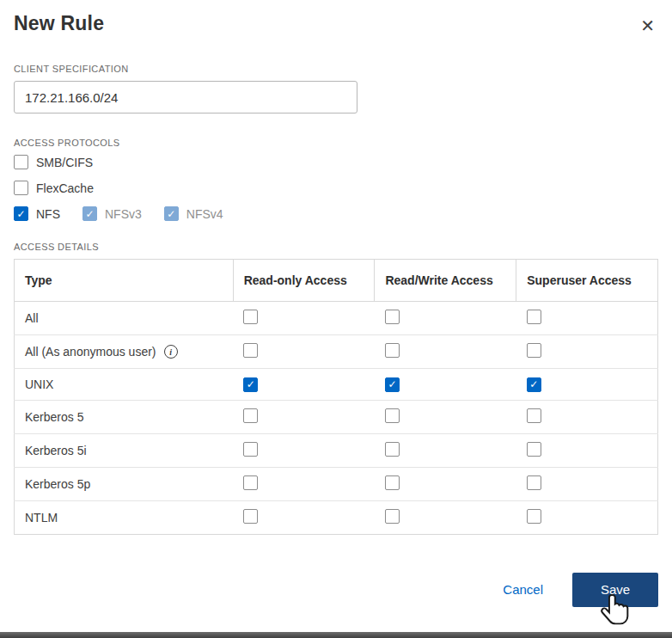 The image size is (672, 638). What do you see at coordinates (64, 163) in the screenshot?
I see `protocol-label: SMB/CIFS` at bounding box center [64, 163].